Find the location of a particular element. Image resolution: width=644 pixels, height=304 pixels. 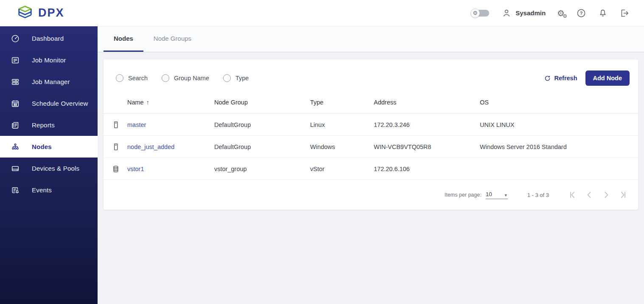

sidebar-item-label: Reports is located at coordinates (43, 125).